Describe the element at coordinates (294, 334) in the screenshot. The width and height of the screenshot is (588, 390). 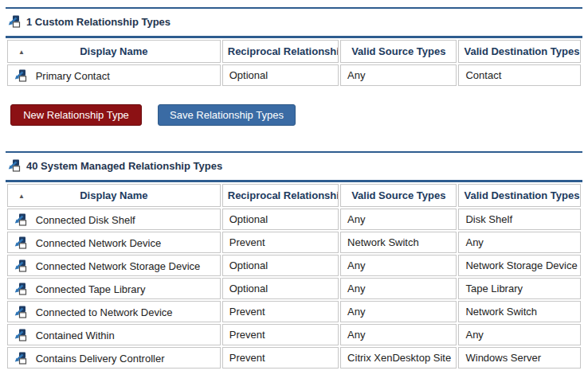
I see `table-row: Contained Within Prevent Any Any` at that location.